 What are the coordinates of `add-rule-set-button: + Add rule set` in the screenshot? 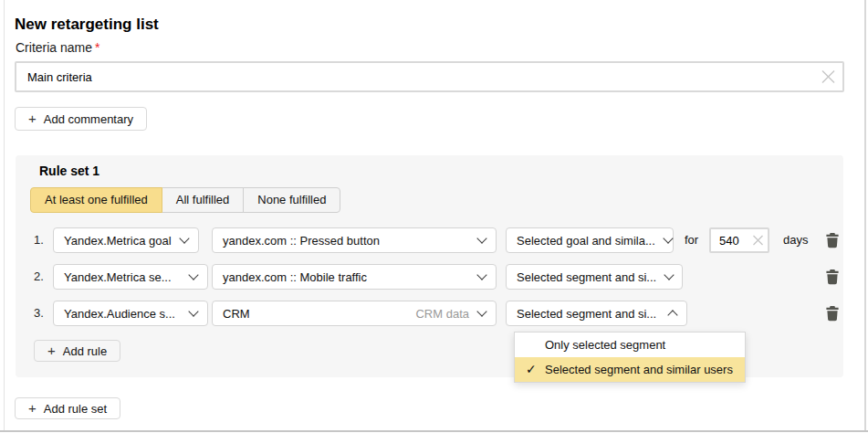 It's located at (68, 408).